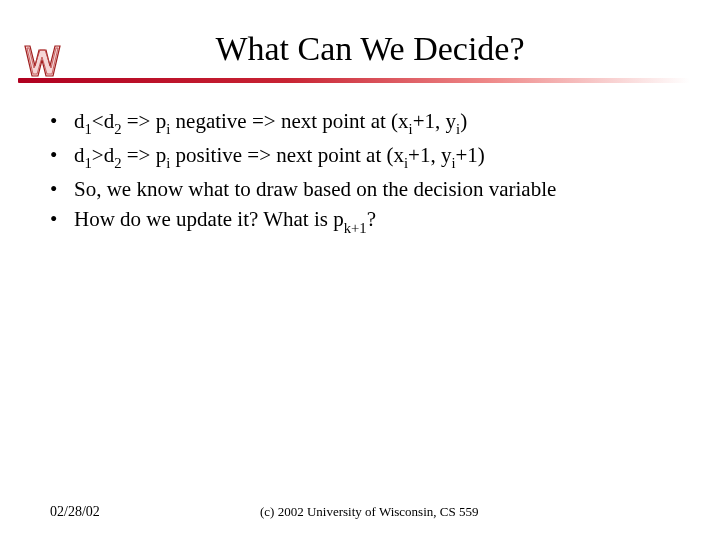  Describe the element at coordinates (377, 157) in the screenshot. I see `bullet-text: d1>d2 => pi positive => next point at (x…` at that location.